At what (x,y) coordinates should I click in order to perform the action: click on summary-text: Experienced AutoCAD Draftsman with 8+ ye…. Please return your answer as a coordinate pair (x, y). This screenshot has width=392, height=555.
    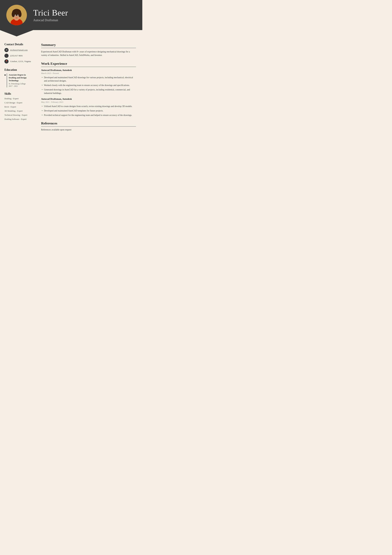
    Looking at the image, I should click on (88, 54).